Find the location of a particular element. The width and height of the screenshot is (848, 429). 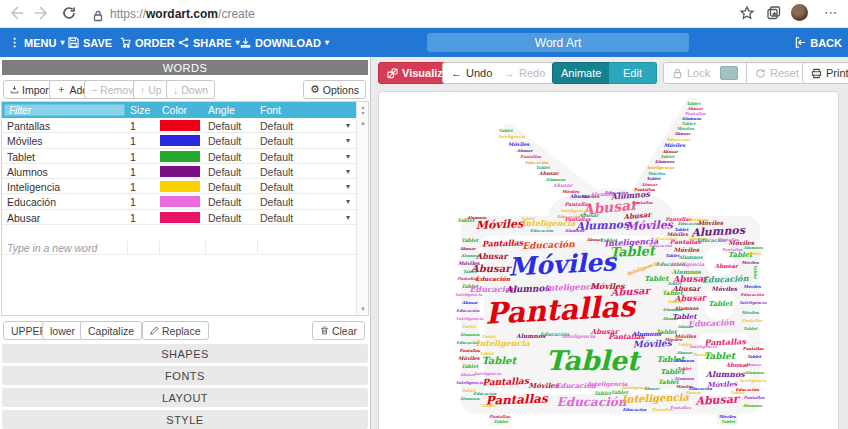

table-row: Abusar1DefaultDefault▾ is located at coordinates (180, 218).